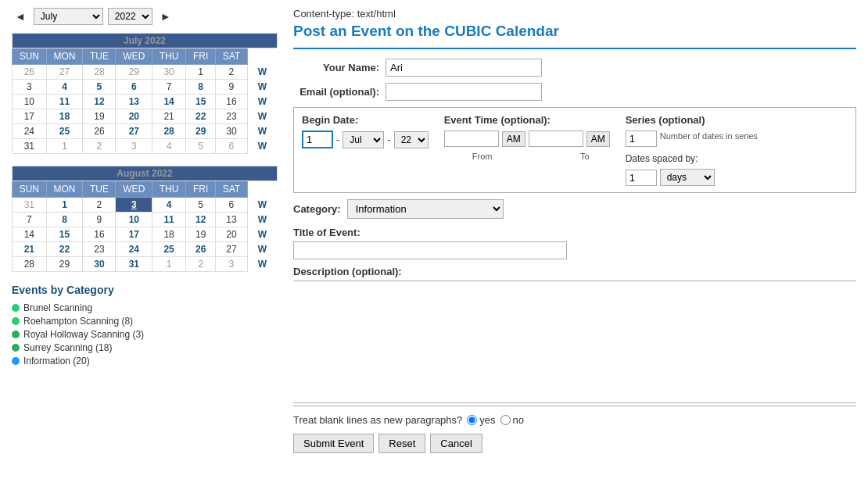 The width and height of the screenshot is (868, 479). What do you see at coordinates (514, 139) in the screenshot?
I see `from-am-button: AM` at bounding box center [514, 139].